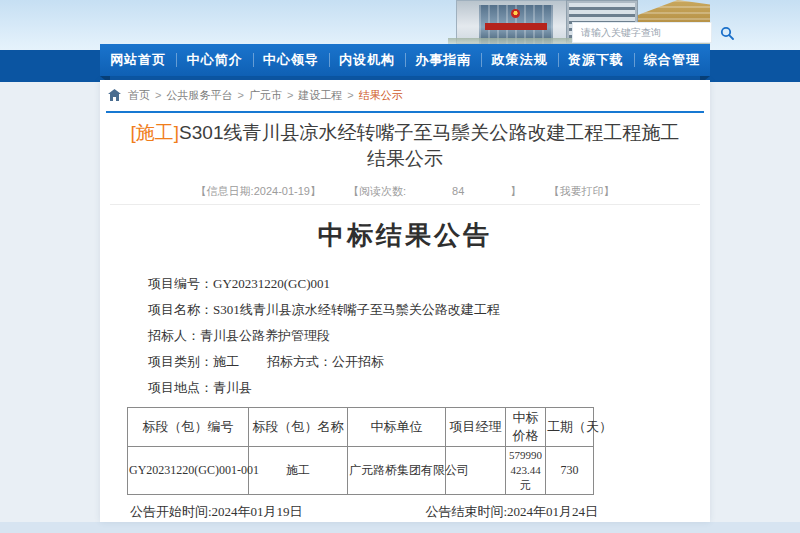 This screenshot has width=800, height=533. What do you see at coordinates (397, 471) in the screenshot?
I see `cell-winning-bidder: 广元路桥集团有限公司` at bounding box center [397, 471].